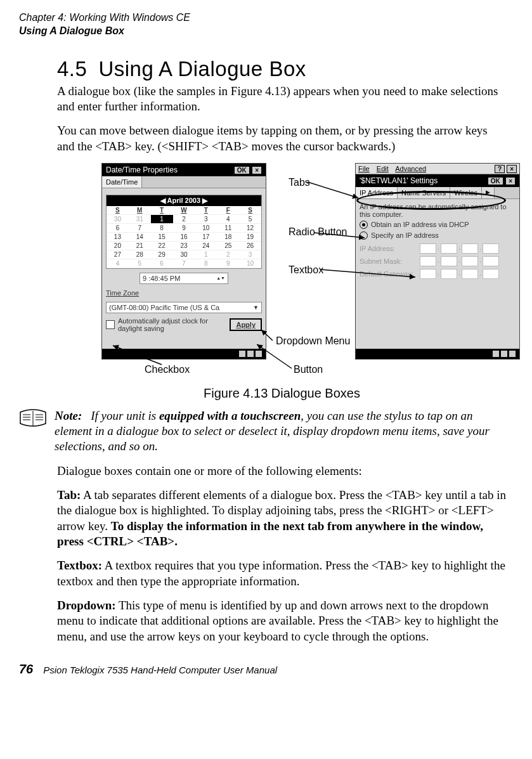  I want to click on callout-tabs: Tabs, so click(299, 183).